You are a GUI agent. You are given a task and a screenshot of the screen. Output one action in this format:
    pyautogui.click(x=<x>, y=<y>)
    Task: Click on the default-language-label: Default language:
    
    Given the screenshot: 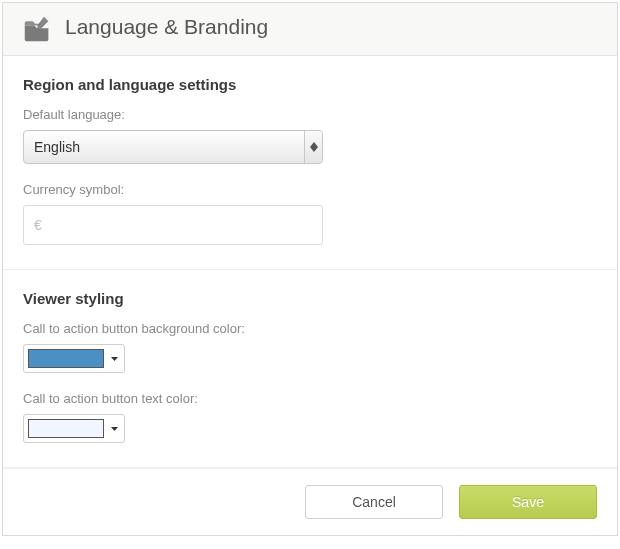 What is the action you would take?
    pyautogui.click(x=310, y=114)
    